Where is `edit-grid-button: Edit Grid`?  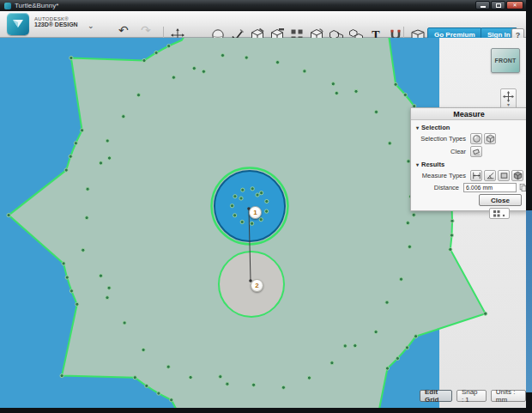 edit-grid-button: Edit Grid is located at coordinates (436, 396).